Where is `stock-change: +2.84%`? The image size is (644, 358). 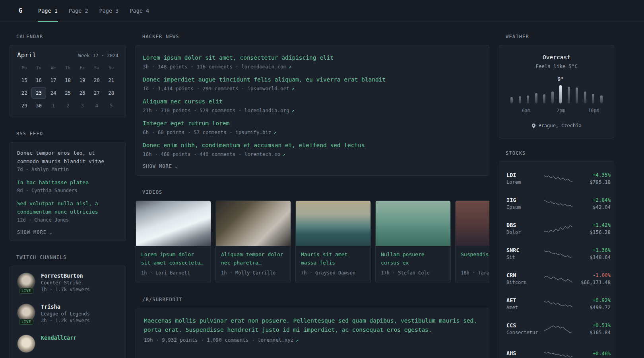 stock-change: +2.84% is located at coordinates (592, 200).